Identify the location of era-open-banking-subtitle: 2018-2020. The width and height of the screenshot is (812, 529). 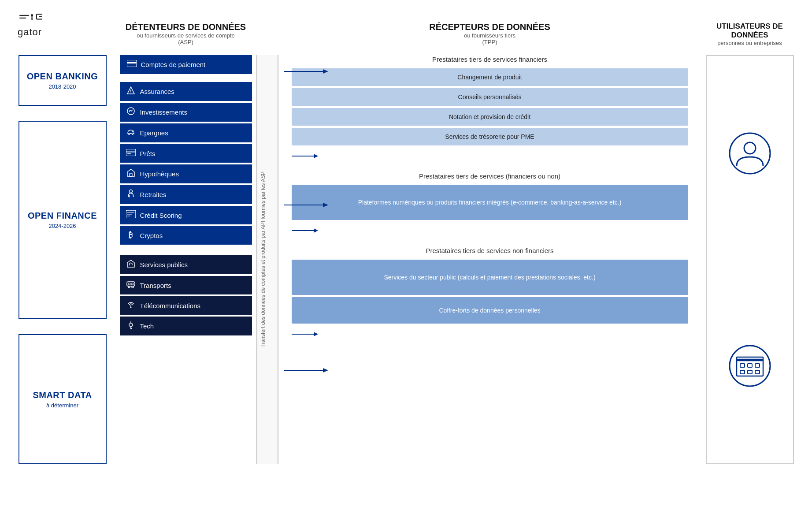
(62, 86).